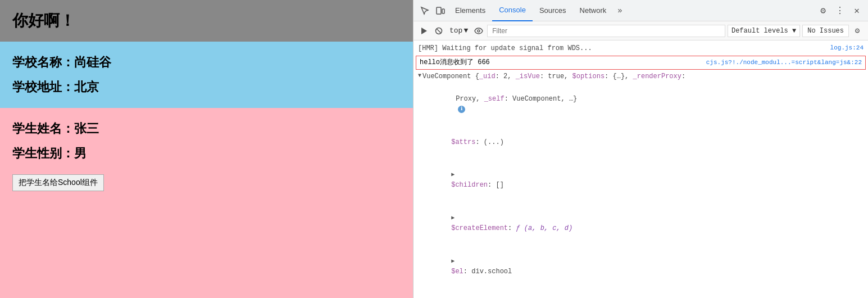 This screenshot has width=868, height=298. Describe the element at coordinates (207, 75) in the screenshot. I see `school-section: 学校名称：尚硅谷 学校地址：北京` at that location.